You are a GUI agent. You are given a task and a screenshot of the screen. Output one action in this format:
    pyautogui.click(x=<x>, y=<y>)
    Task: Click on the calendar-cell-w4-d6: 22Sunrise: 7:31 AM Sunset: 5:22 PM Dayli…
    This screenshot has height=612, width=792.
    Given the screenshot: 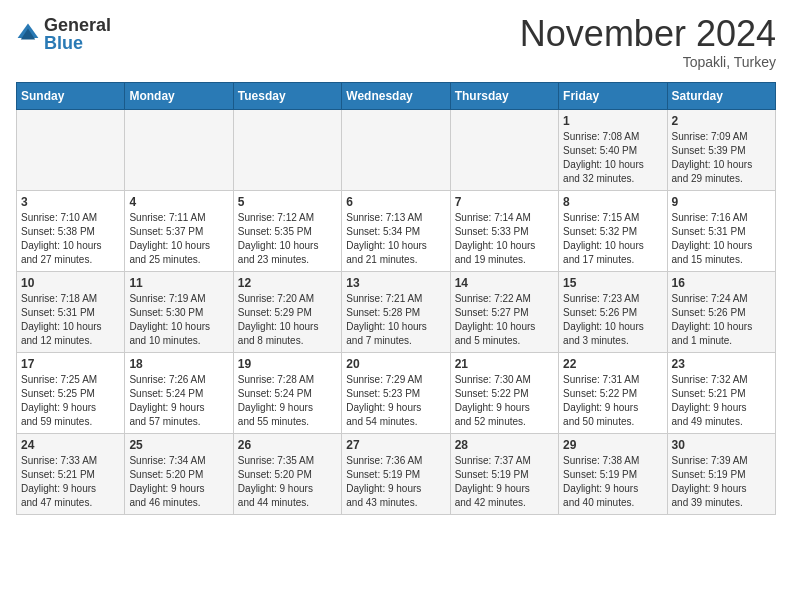 What is the action you would take?
    pyautogui.click(x=613, y=394)
    